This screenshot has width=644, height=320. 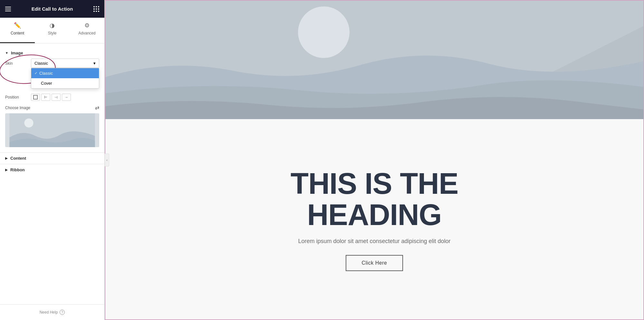 I want to click on grid-icon, so click(x=96, y=9).